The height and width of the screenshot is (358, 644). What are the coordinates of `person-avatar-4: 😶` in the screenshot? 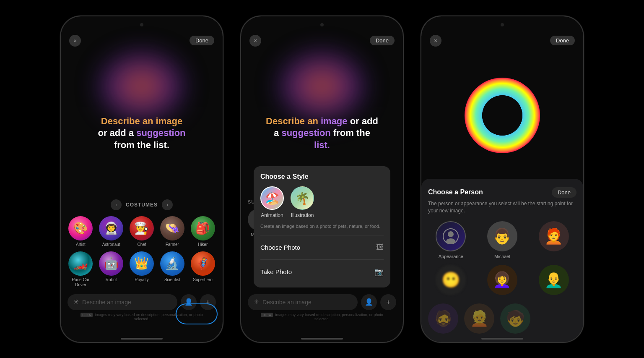 It's located at (451, 280).